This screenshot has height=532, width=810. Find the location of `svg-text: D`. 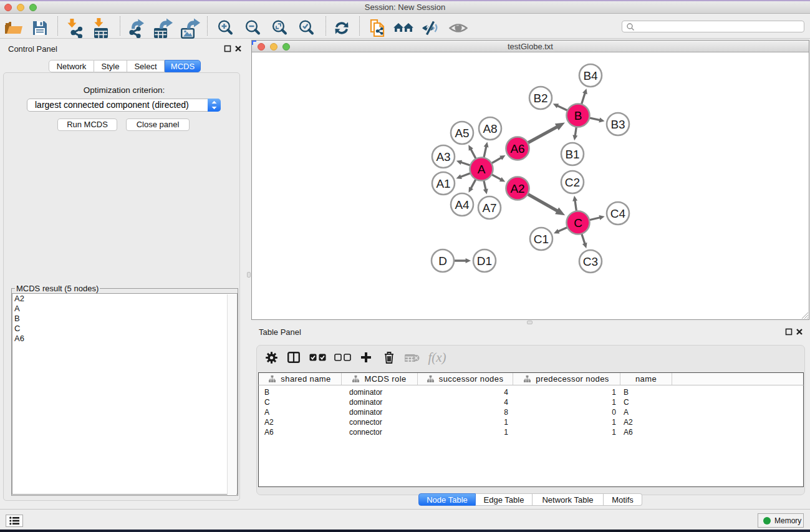

svg-text: D is located at coordinates (443, 261).